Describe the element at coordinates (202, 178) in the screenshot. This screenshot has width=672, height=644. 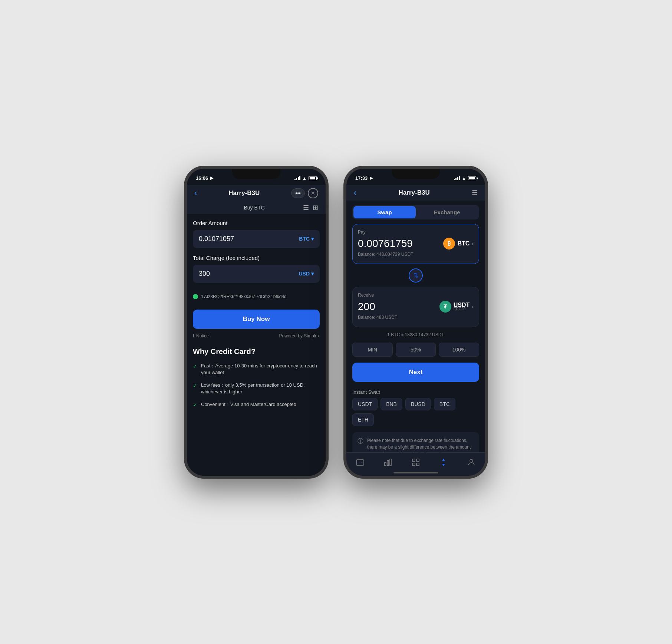
I see `time-1: 16:06` at that location.